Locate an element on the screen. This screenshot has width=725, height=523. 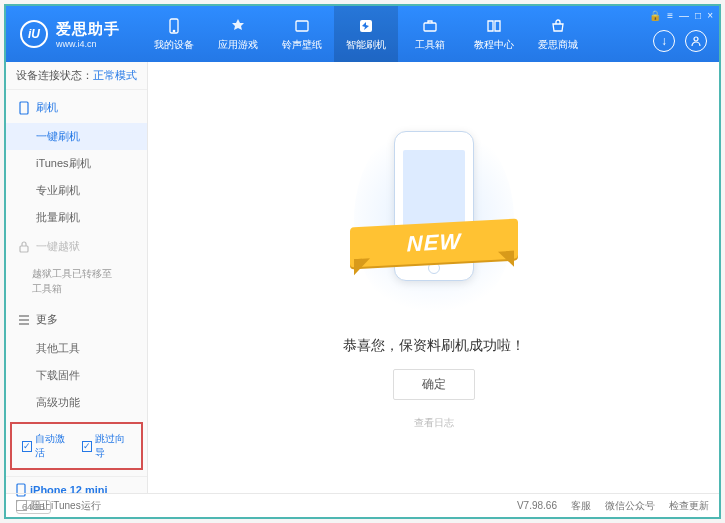
app-url: www.i4.cn is located at coordinates (88, 44).